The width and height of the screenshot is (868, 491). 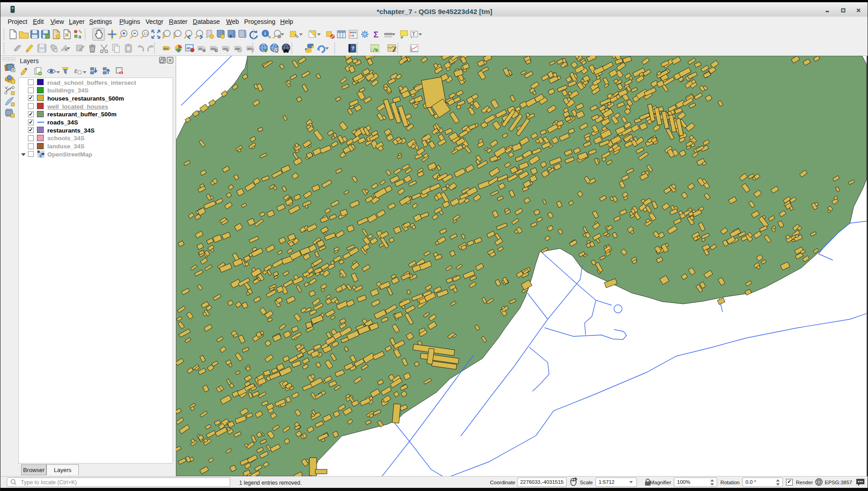 I want to click on svg-text: Σ, so click(x=376, y=34).